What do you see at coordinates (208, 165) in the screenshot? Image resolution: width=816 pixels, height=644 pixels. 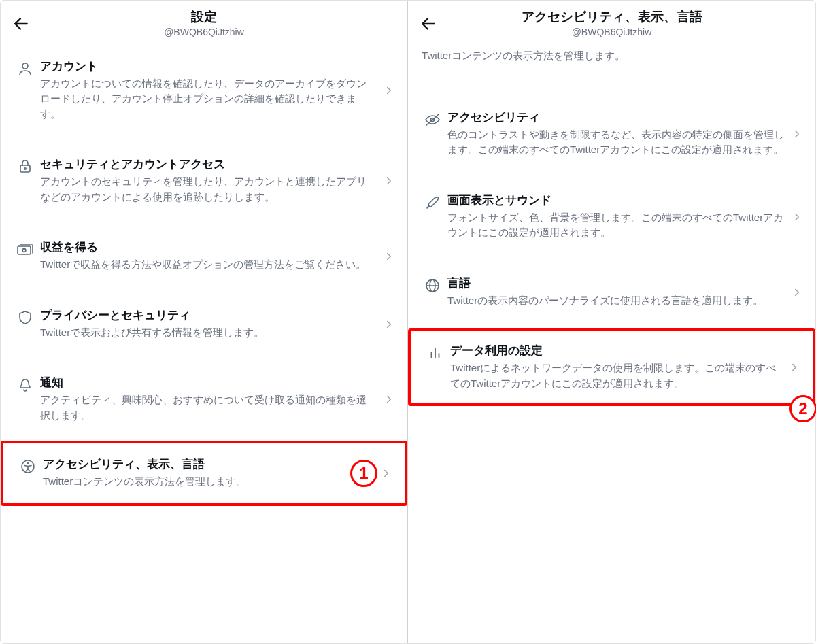 I see `item-title: セキュリティとアカウントアクセス` at bounding box center [208, 165].